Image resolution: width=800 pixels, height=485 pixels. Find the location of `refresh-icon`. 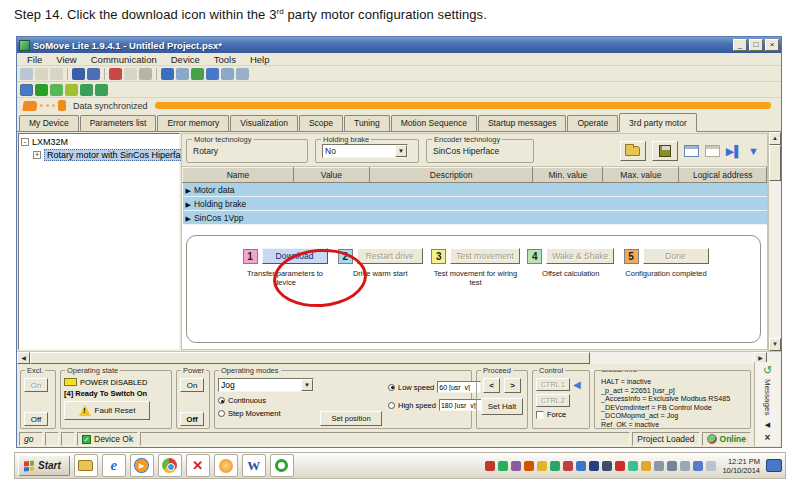

refresh-icon is located at coordinates (42, 90).